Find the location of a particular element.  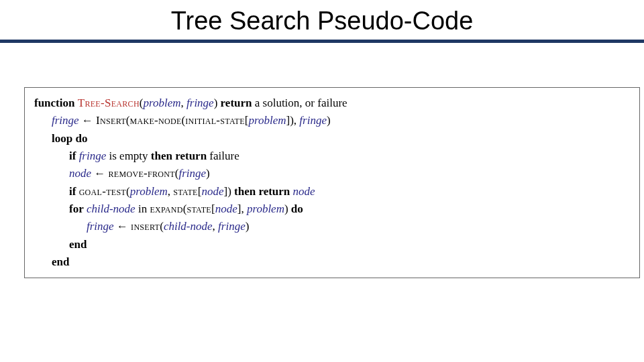

keyword-function: function is located at coordinates (54, 103).